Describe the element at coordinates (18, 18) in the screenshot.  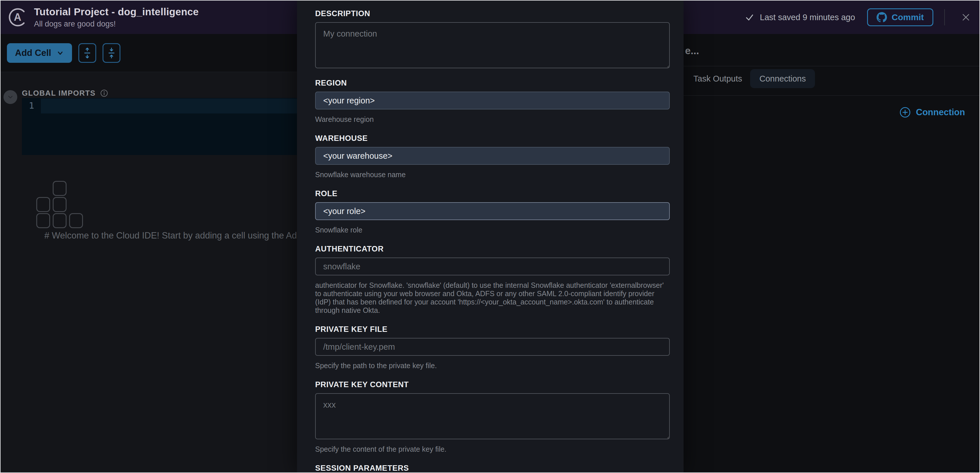
I see `svg-text: A` at that location.